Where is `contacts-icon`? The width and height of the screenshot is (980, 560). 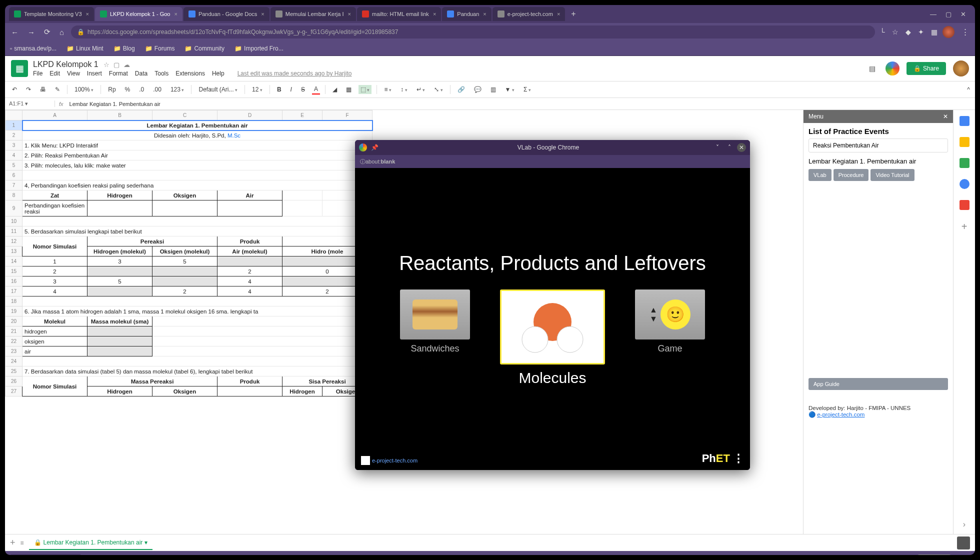 contacts-icon is located at coordinates (964, 184).